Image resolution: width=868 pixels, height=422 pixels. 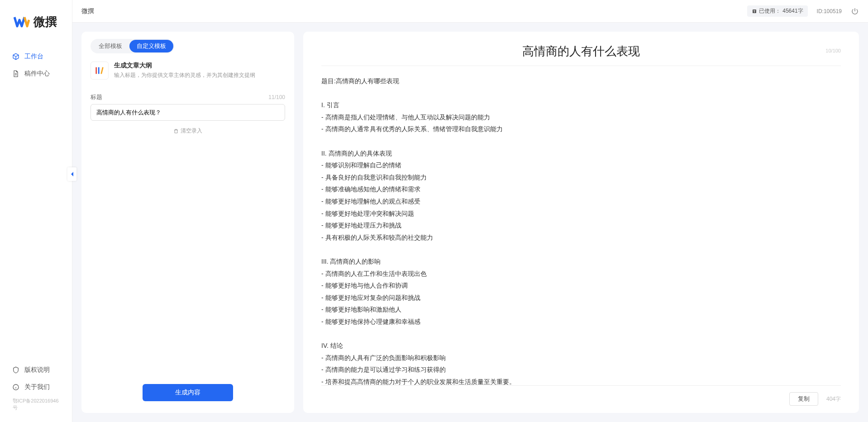 What do you see at coordinates (22, 22) in the screenshot?
I see `logo-icon` at bounding box center [22, 22].